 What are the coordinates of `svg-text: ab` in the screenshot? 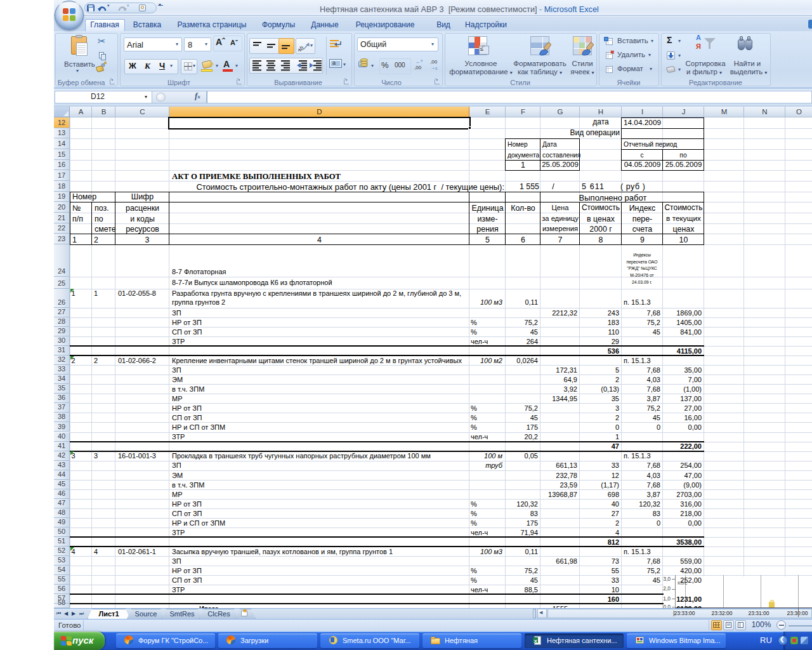 It's located at (301, 48).